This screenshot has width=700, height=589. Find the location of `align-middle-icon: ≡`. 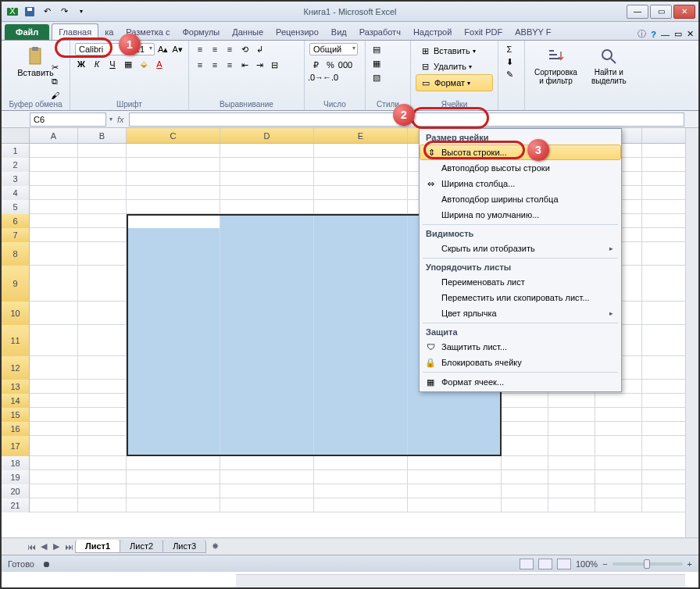

align-middle-icon: ≡ is located at coordinates (215, 49).